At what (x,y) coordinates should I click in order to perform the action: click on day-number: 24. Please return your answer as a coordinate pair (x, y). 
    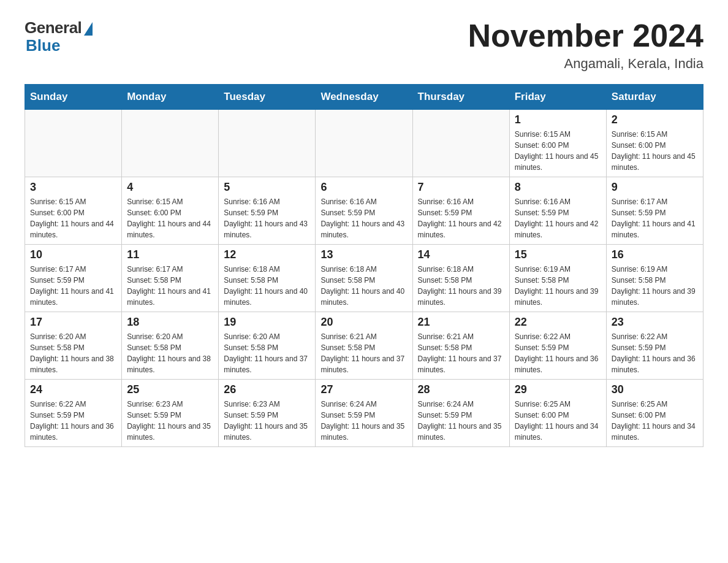
    Looking at the image, I should click on (74, 390).